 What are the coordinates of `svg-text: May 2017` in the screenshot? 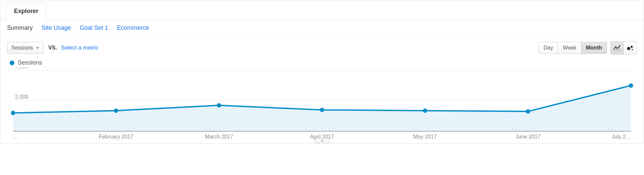 It's located at (425, 137).